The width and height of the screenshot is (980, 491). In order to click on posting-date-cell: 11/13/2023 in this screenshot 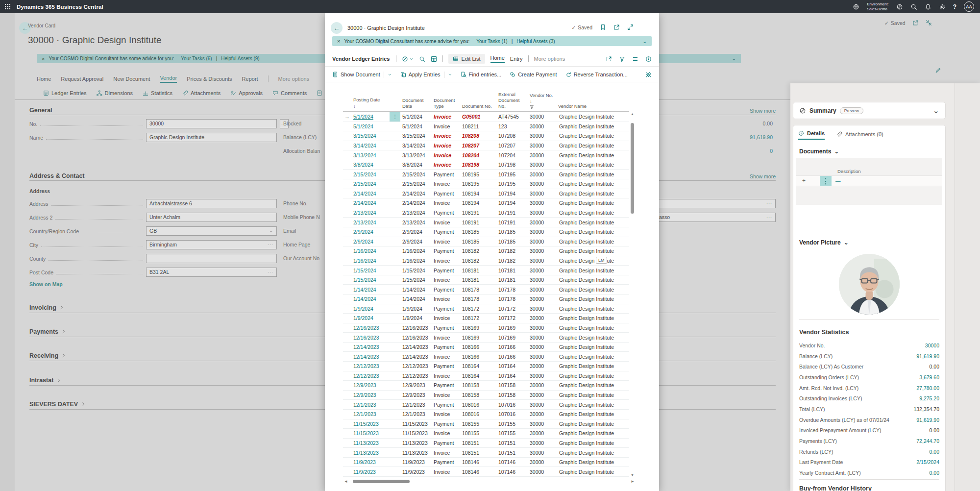, I will do `click(370, 443)`.